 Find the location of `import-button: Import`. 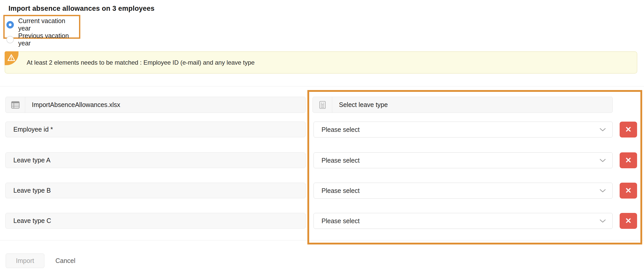

import-button: Import is located at coordinates (25, 261).